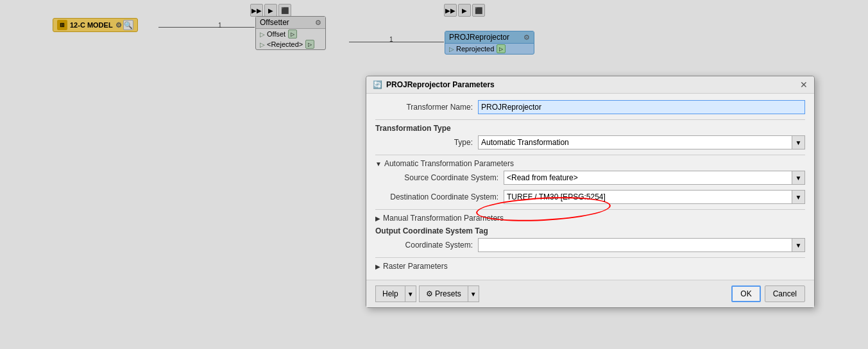 The image size is (868, 349). I want to click on presets-button: ⚙ Presets, so click(443, 294).